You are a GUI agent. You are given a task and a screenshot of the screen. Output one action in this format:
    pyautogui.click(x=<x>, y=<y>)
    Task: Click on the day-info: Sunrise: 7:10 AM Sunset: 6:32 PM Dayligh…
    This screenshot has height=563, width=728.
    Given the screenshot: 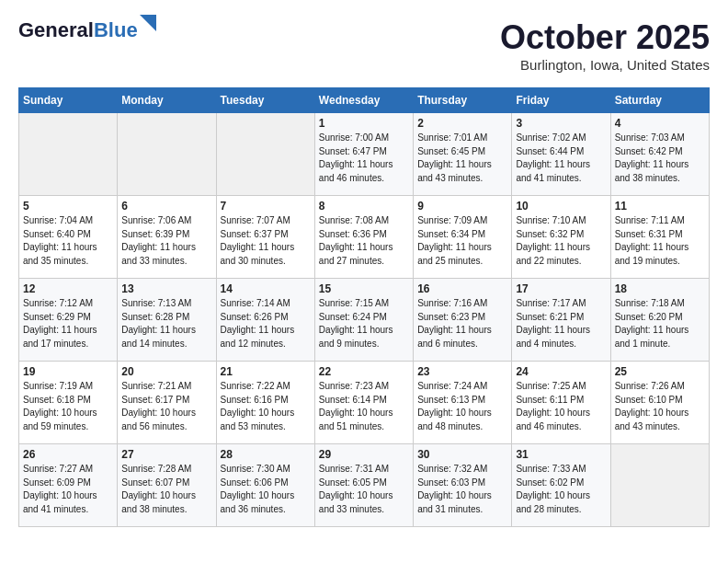 What is the action you would take?
    pyautogui.click(x=561, y=241)
    